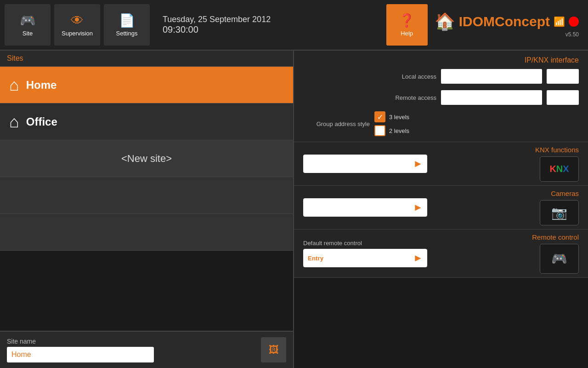 The image size is (588, 368). I want to click on supervision-button: 👁 Supervision, so click(77, 25).